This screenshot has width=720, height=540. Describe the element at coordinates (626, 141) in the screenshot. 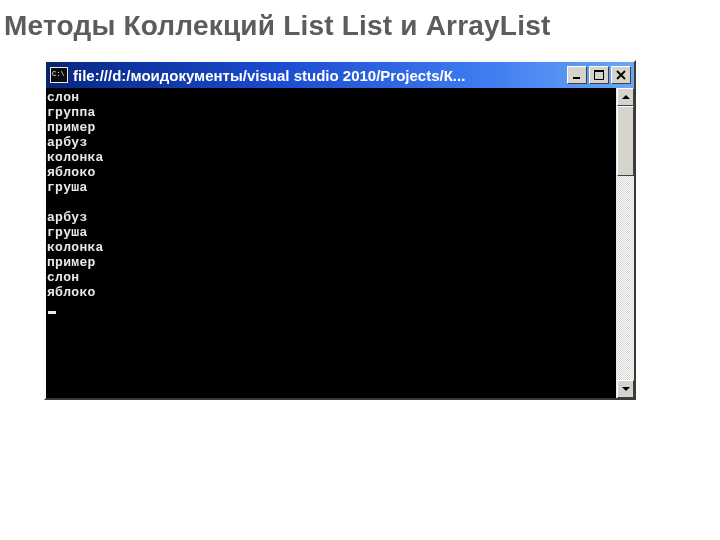

I see `scroll-thumb` at that location.